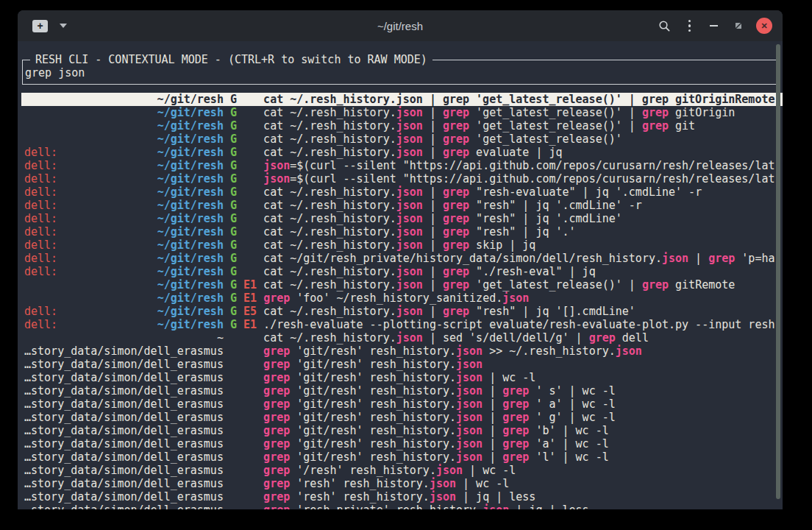 This screenshot has width=812, height=530. I want to click on row-segment: gitRemote, so click(702, 285).